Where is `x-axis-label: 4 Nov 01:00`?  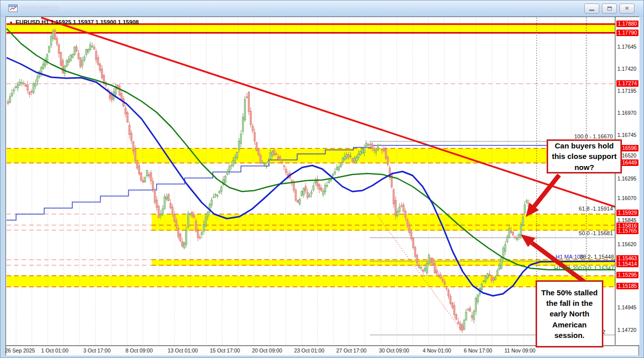
x-axis-label: 4 Nov 01:00 is located at coordinates (437, 350).